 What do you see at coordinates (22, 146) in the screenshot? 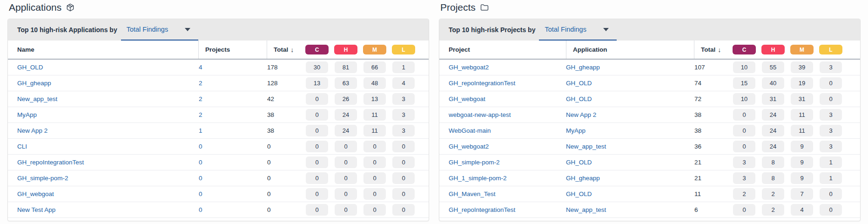
I see `application-name-link: CLI` at bounding box center [22, 146].